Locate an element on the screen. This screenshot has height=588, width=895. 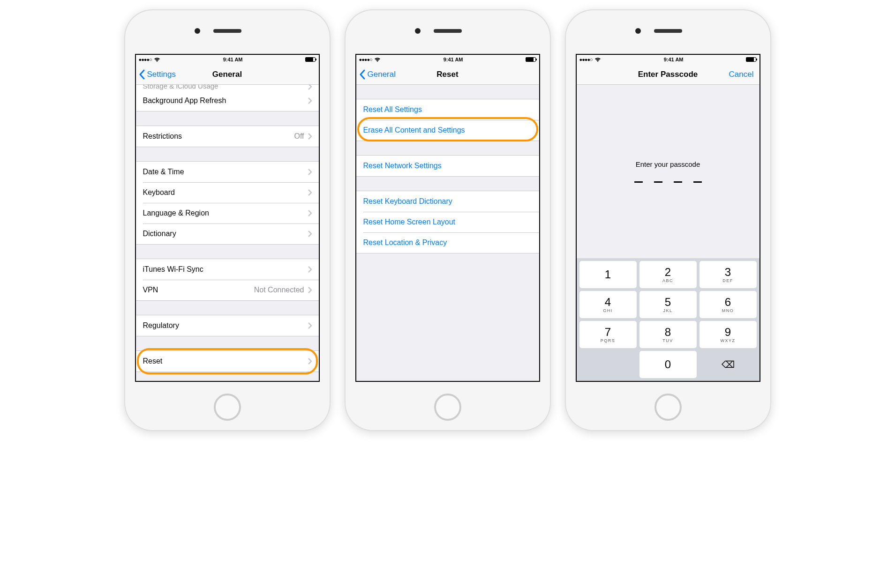
reset-list: Reset All Settings Erase All Content and… is located at coordinates (448, 233).